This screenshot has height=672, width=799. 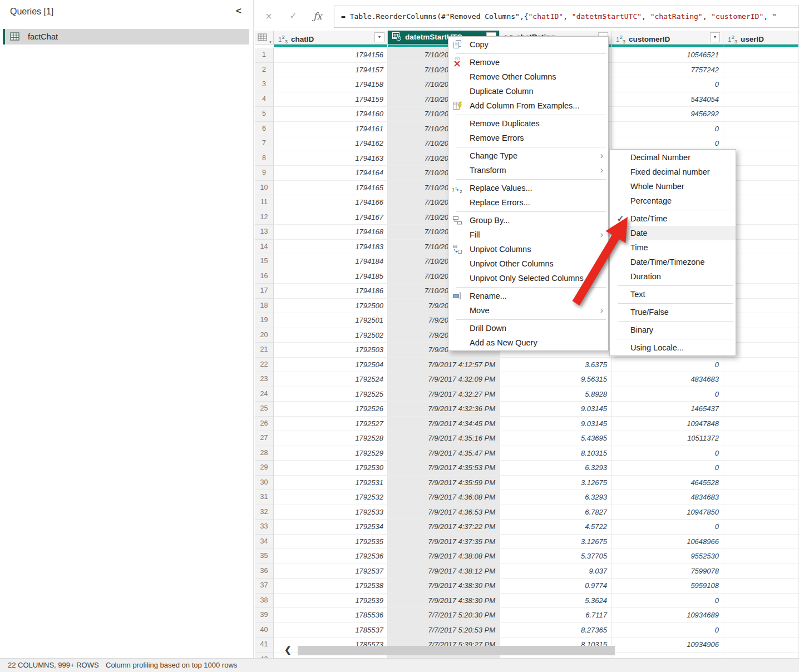 I want to click on menu-item-unpivot-other-columns: Unpivot Other Columns, so click(x=529, y=264).